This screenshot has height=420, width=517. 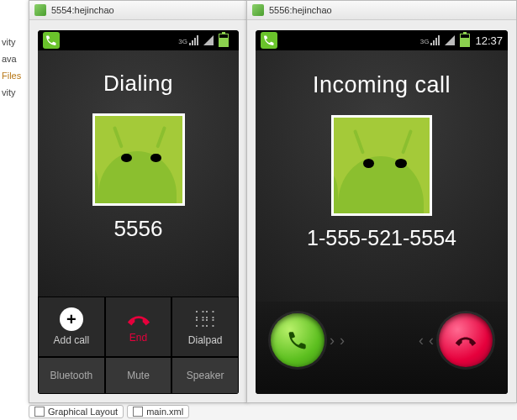 I want to click on decline-call-button, so click(x=466, y=340).